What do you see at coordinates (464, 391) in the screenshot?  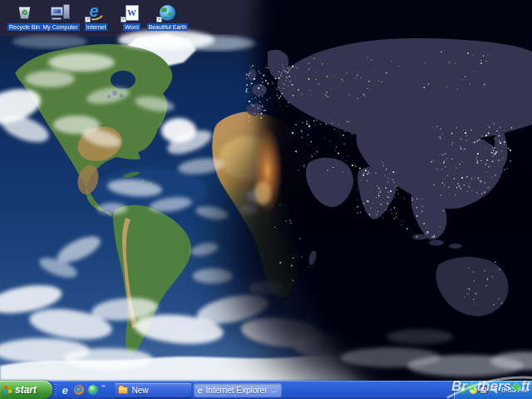 I see `earth-tray-icon` at bounding box center [464, 391].